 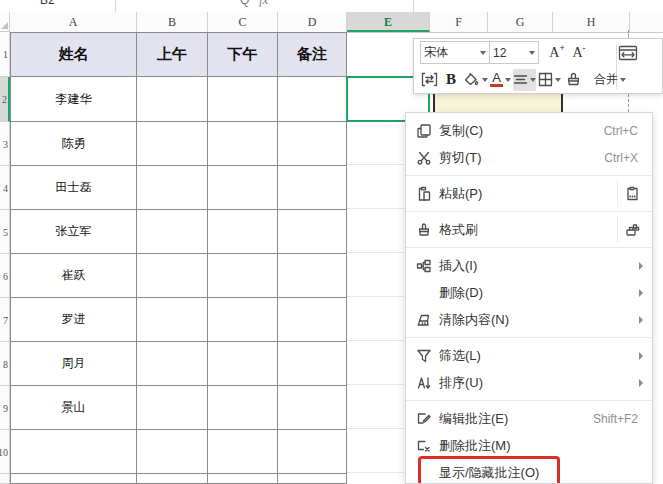 What do you see at coordinates (592, 22) in the screenshot?
I see `column-header-h: H` at bounding box center [592, 22].